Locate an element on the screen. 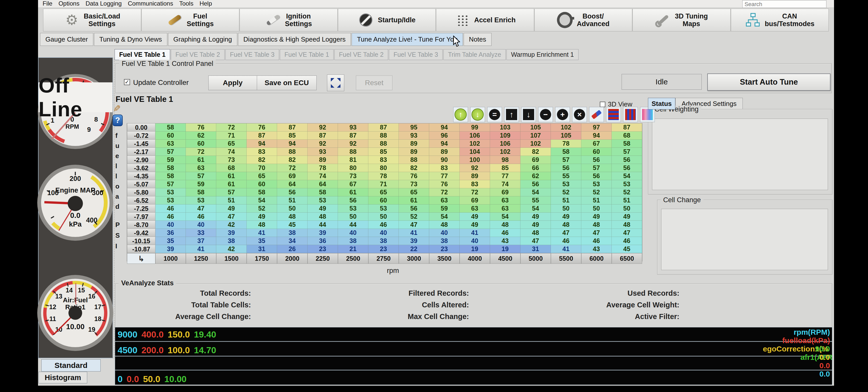 Image resolution: width=868 pixels, height=392 pixels. shift-down-button: ↓ is located at coordinates (528, 115).